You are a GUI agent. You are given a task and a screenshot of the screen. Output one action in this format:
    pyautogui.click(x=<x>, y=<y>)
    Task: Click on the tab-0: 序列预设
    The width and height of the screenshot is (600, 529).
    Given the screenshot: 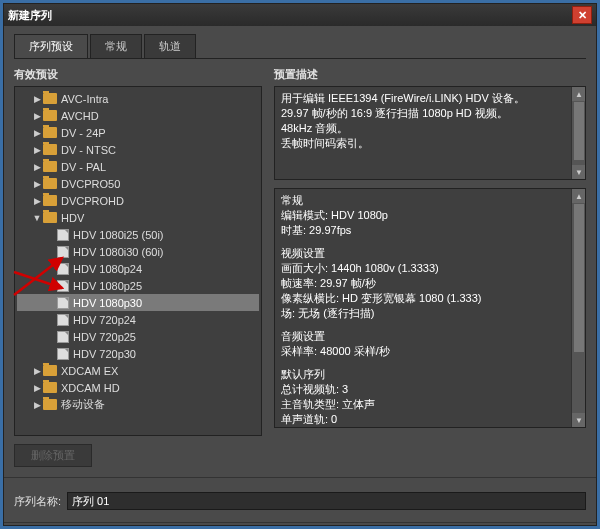 What is the action you would take?
    pyautogui.click(x=51, y=46)
    